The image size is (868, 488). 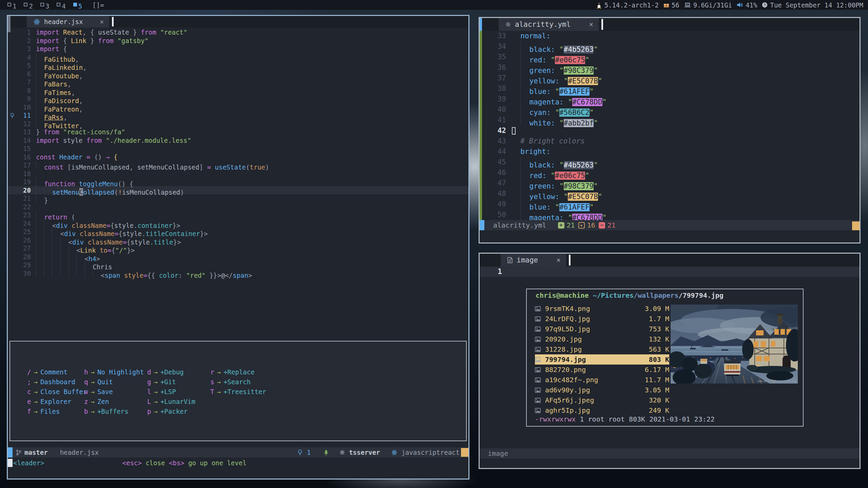 What do you see at coordinates (309, 452) in the screenshot?
I see `diagnostic-count: 1` at bounding box center [309, 452].